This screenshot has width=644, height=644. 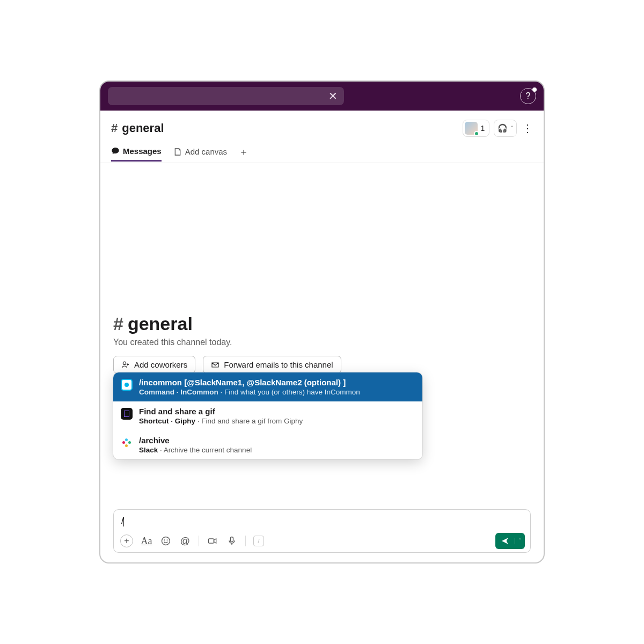 I want to click on forward-emails-button: Forward emails to this channel, so click(x=272, y=365).